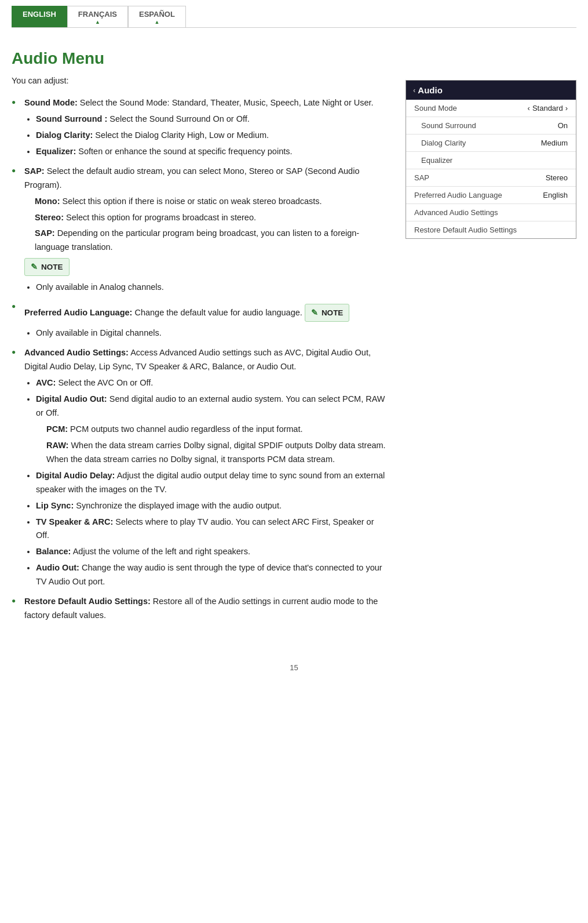  Describe the element at coordinates (212, 483) in the screenshot. I see `list-item-digital-audio-delay: Digital Audio Delay: Adjust the digital …` at that location.